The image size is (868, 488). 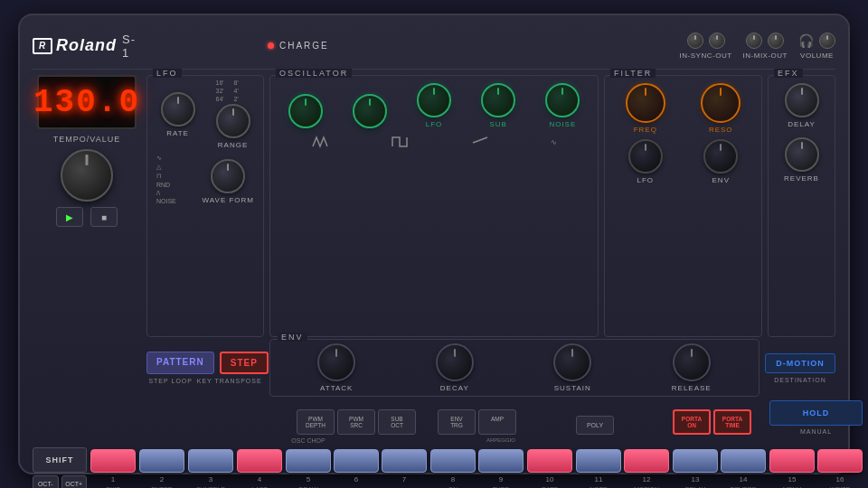 I want to click on hold-button: HOLD, so click(x=816, y=413).